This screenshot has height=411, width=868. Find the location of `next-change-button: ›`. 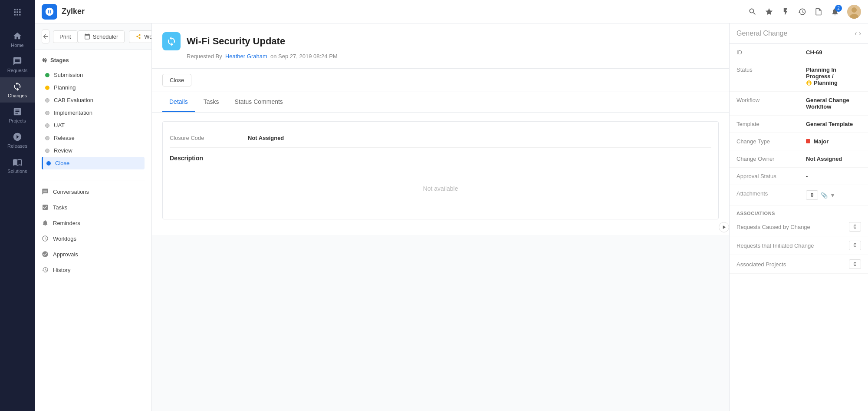

next-change-button: › is located at coordinates (860, 33).